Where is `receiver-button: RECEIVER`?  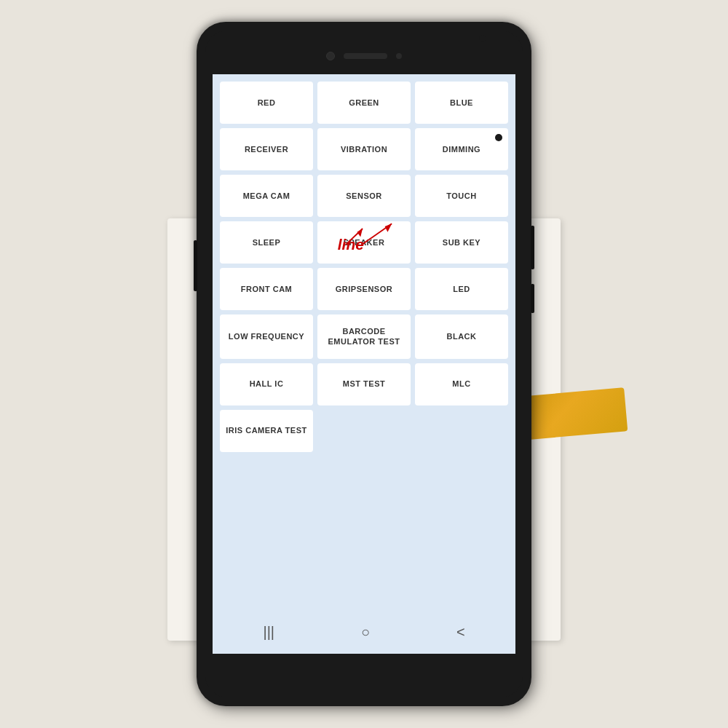 receiver-button: RECEIVER is located at coordinates (266, 149).